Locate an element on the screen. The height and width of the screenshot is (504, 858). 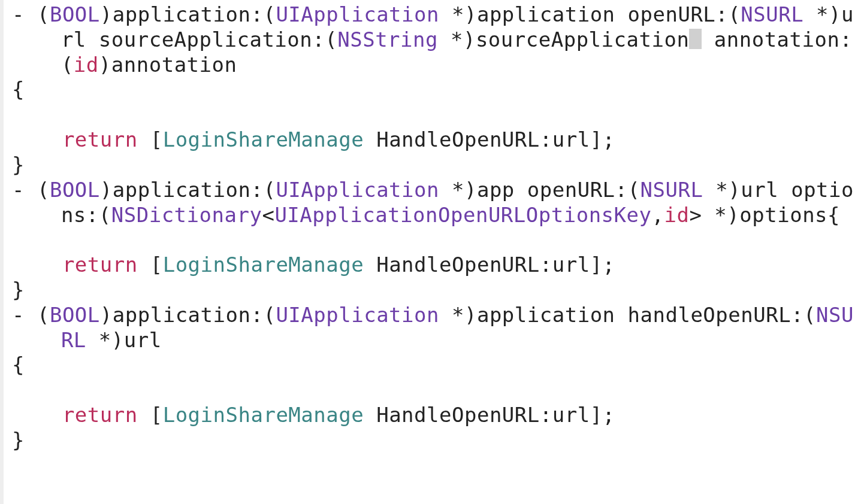
code-token: UIApplicationOpenURLOptionsKey is located at coordinates (463, 215).